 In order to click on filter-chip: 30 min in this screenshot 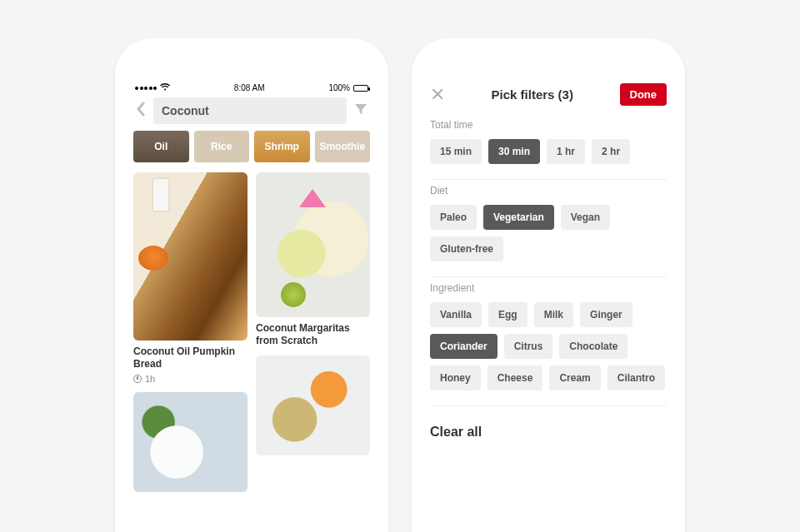, I will do `click(514, 152)`.